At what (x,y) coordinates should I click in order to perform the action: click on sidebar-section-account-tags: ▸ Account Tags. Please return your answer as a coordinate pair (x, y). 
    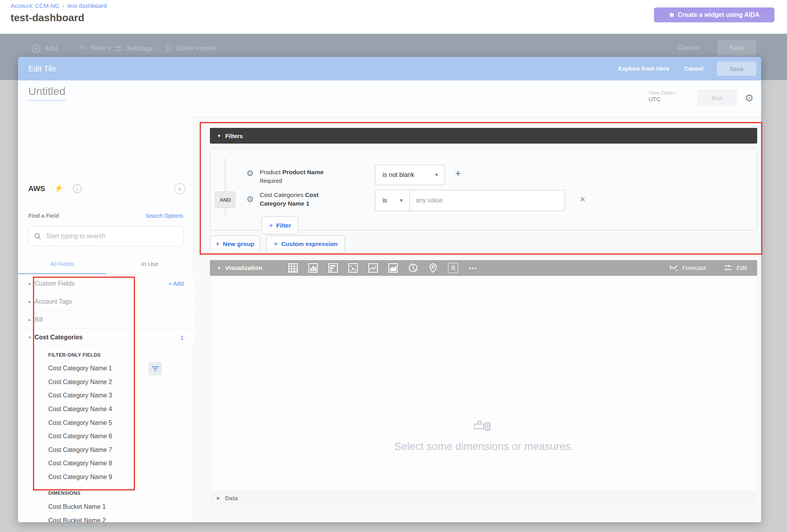
    Looking at the image, I should click on (106, 301).